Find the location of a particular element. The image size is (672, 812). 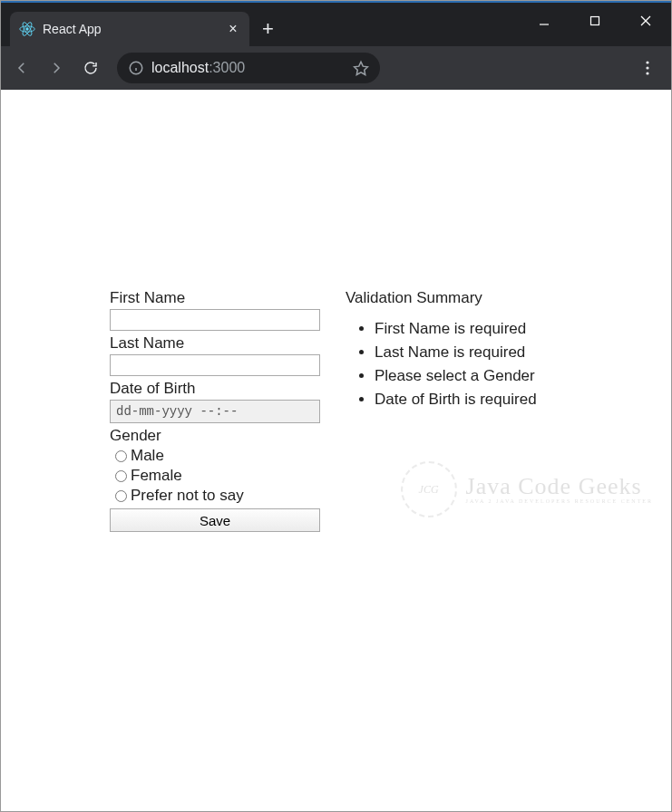

nav-back-button is located at coordinates (22, 68).